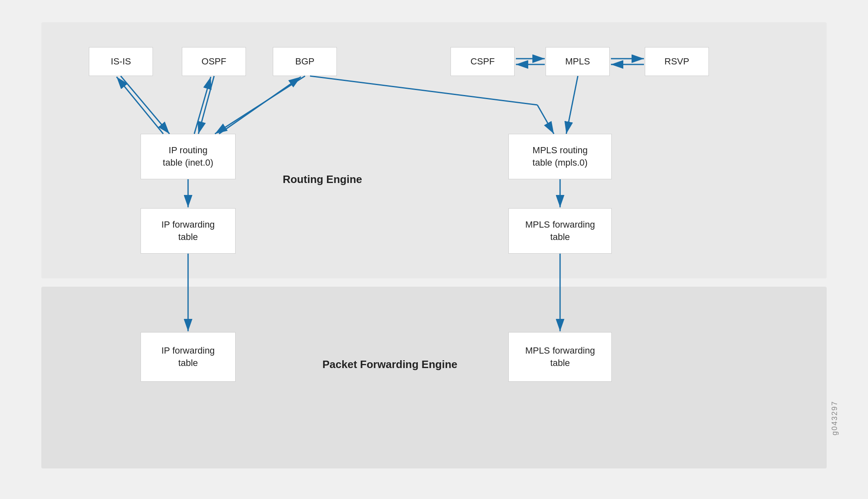 This screenshot has height=499, width=868. What do you see at coordinates (835, 418) in the screenshot?
I see `watermark: g043297` at bounding box center [835, 418].